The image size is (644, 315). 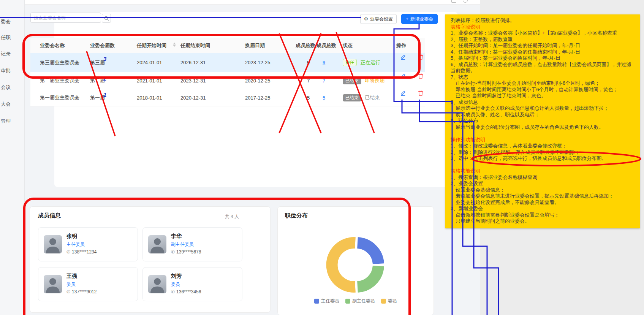 I want to click on note-line: 1、业委会名称：业委会名称【小区简称】+【第n届业委会】，小区名称查重, so click(x=543, y=33).